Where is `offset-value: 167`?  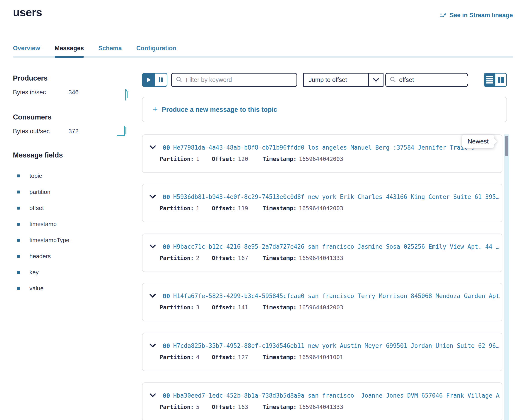 offset-value: 167 is located at coordinates (243, 258).